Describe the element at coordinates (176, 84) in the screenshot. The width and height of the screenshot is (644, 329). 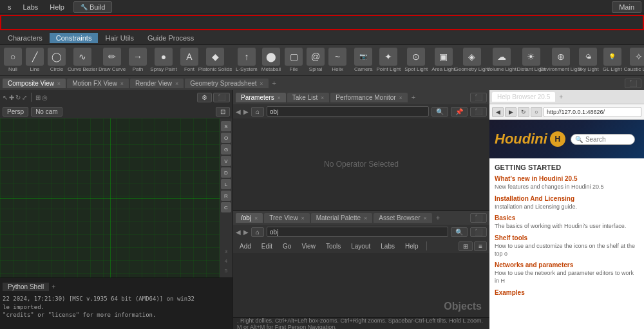
I see `close-render-view: ×` at that location.